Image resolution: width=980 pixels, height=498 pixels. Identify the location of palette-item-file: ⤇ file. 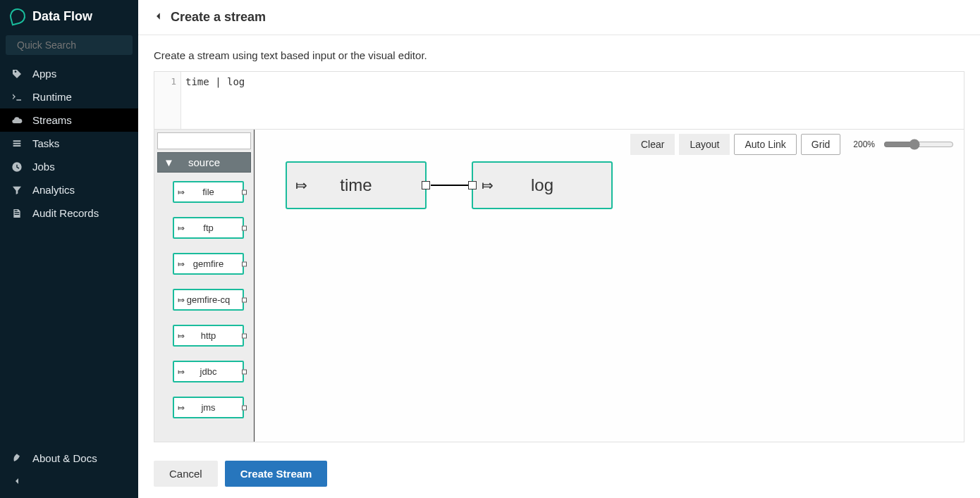
(209, 192).